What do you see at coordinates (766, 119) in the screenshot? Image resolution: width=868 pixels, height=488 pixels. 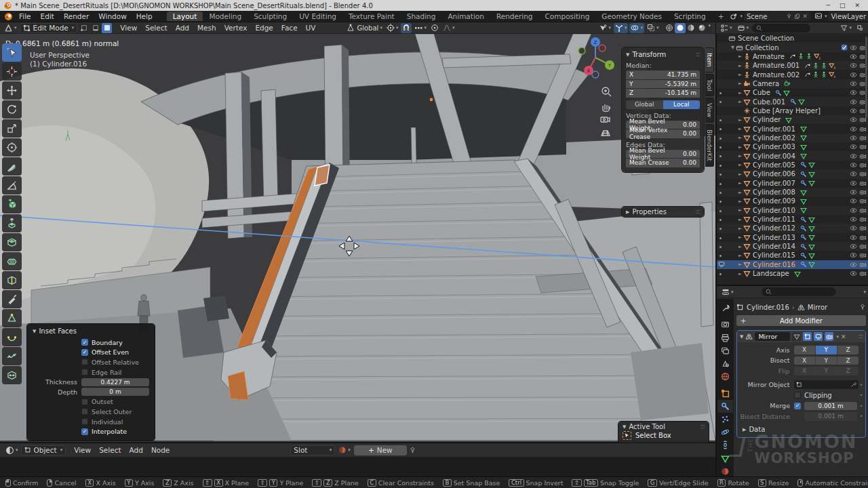 I see `outliner-item-name: Cylinder` at bounding box center [766, 119].